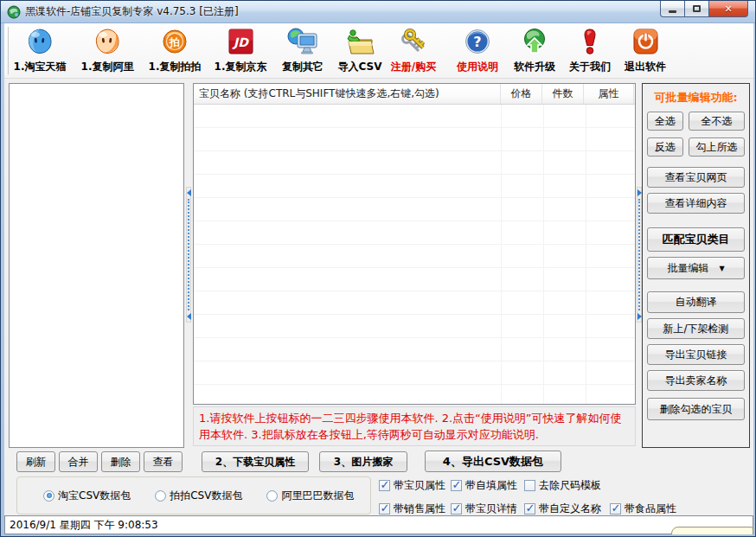 This screenshot has width=756, height=537. I want to click on column-header-qty: 件数, so click(563, 93).